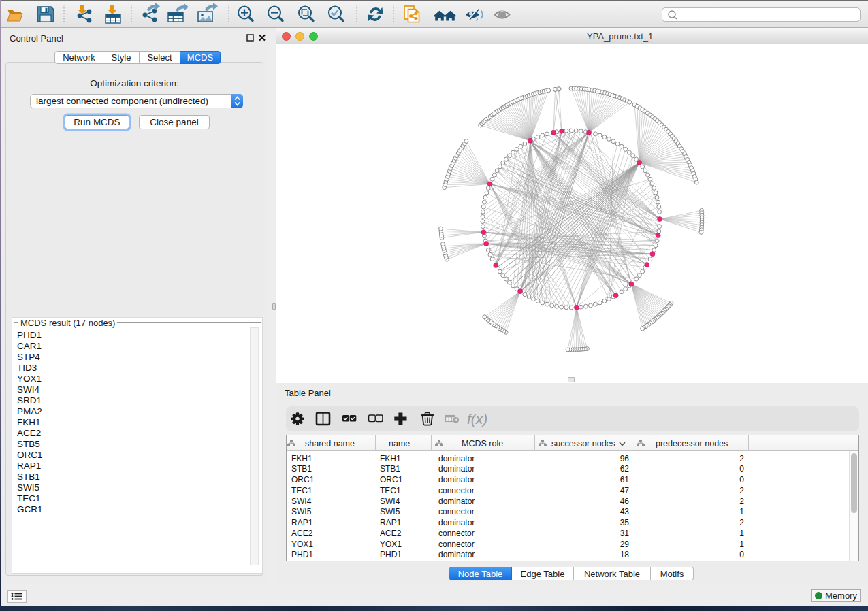  What do you see at coordinates (841, 596) in the screenshot?
I see `svg-text: Memory` at bounding box center [841, 596].